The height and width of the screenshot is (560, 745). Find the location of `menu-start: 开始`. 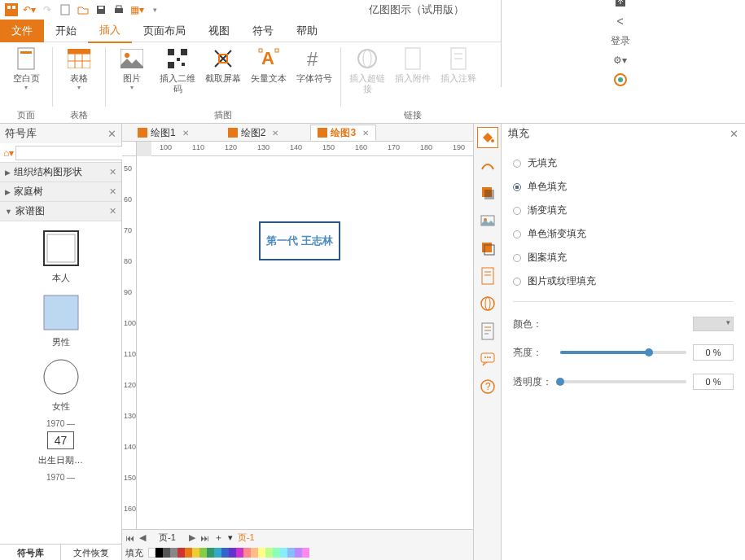

menu-start: 开始 is located at coordinates (66, 31).